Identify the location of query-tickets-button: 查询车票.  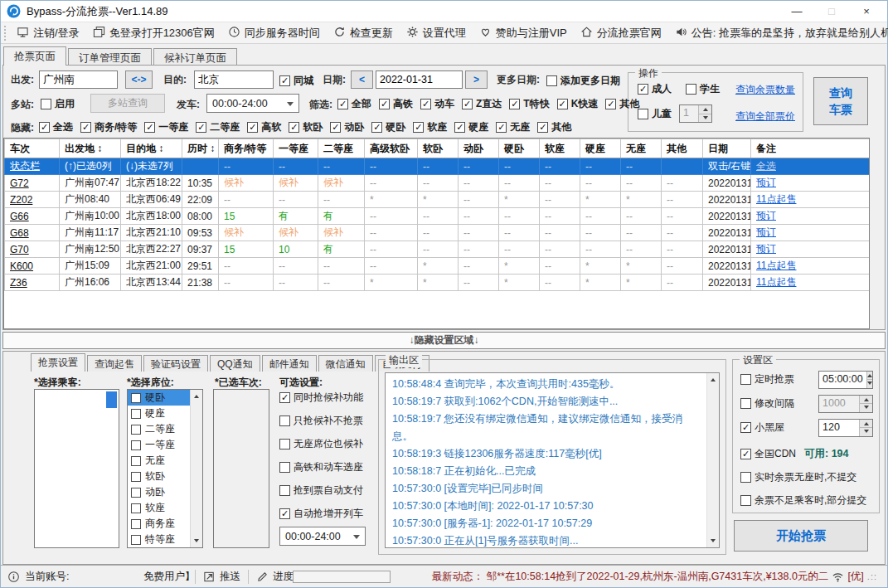
(841, 101).